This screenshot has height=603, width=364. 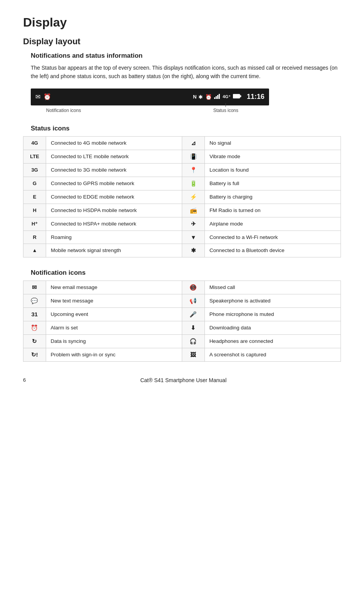 I want to click on status-bar-demo-container: ✉ ⏰ N ✱ ⏰ 4G⁺, so click(x=186, y=101).